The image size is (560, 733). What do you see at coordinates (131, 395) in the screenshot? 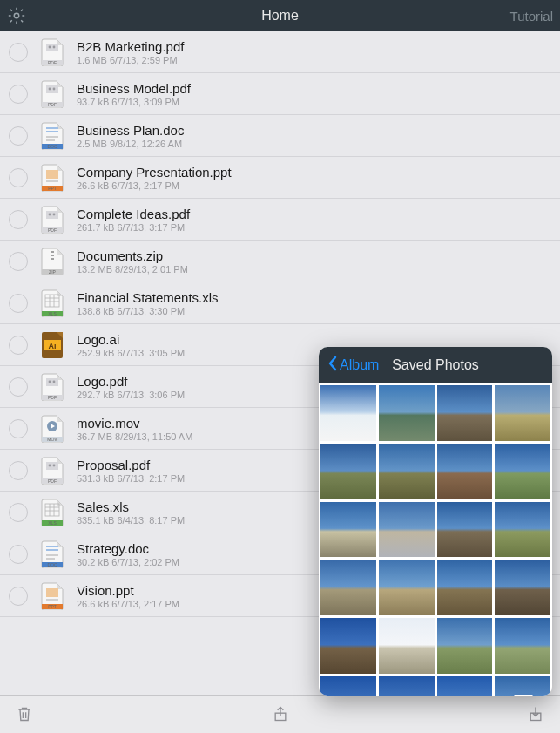
I see `file-meta: 292.7 kB 6/7/13, 3:06 PM` at bounding box center [131, 395].